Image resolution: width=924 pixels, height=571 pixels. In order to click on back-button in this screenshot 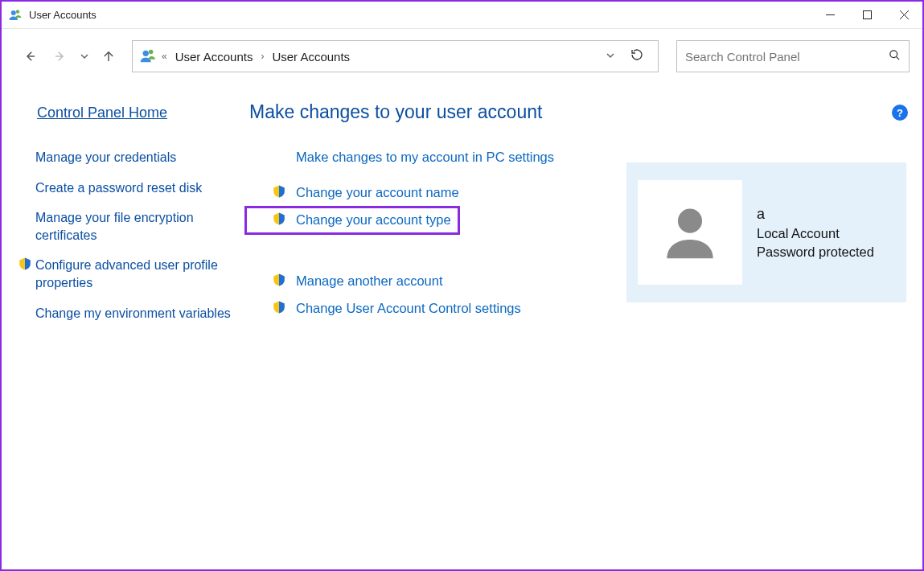, I will do `click(30, 56)`.